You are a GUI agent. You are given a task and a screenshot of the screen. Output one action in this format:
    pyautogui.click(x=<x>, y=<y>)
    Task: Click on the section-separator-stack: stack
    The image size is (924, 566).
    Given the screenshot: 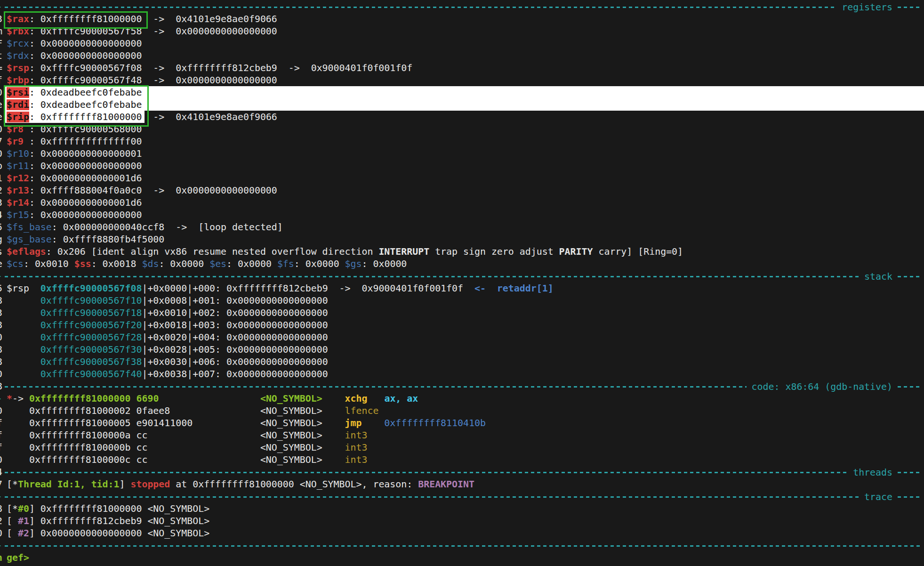 What is the action you would take?
    pyautogui.click(x=462, y=276)
    